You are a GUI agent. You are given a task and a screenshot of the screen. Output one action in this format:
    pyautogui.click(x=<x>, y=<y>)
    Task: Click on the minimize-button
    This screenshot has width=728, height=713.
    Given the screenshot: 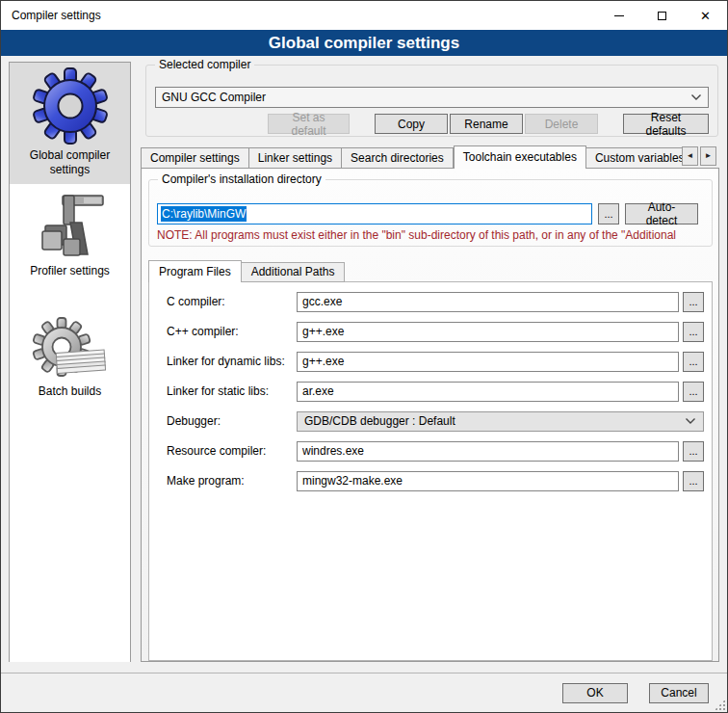 What is the action you would take?
    pyautogui.click(x=618, y=15)
    